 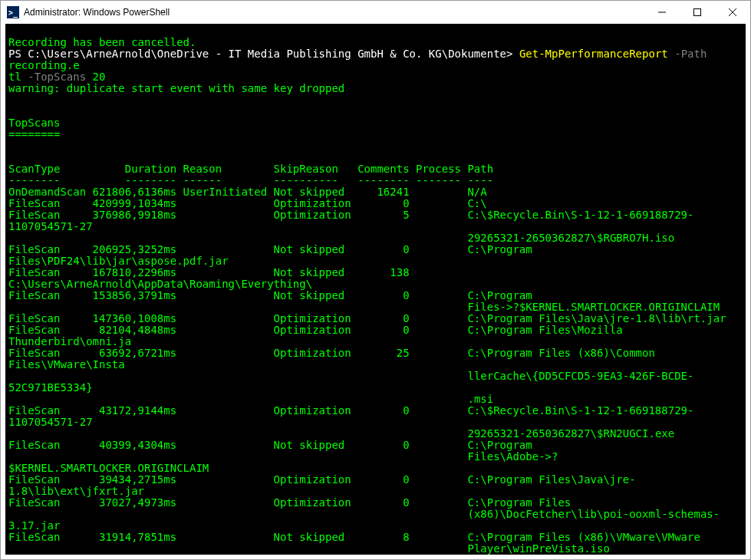 I want to click on titlebar-left: >_ Administrator: Windows PowerShell, so click(x=88, y=12).